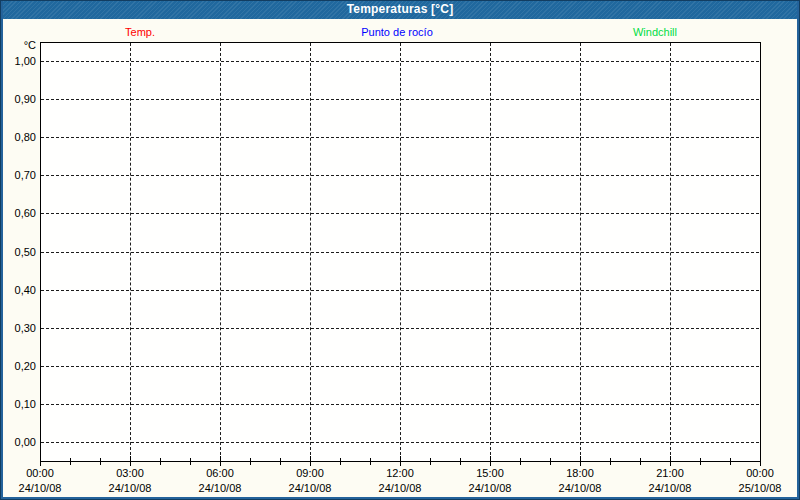 Image resolution: width=800 pixels, height=500 pixels. Describe the element at coordinates (18, 404) in the screenshot. I see `y-tick-label: 0,10` at that location.